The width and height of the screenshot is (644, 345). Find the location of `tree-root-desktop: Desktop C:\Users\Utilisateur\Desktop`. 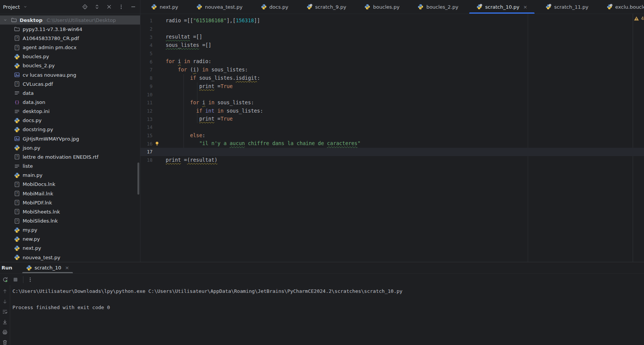

tree-root-desktop: Desktop C:\Users\Utilisateur\Desktop is located at coordinates (70, 20).